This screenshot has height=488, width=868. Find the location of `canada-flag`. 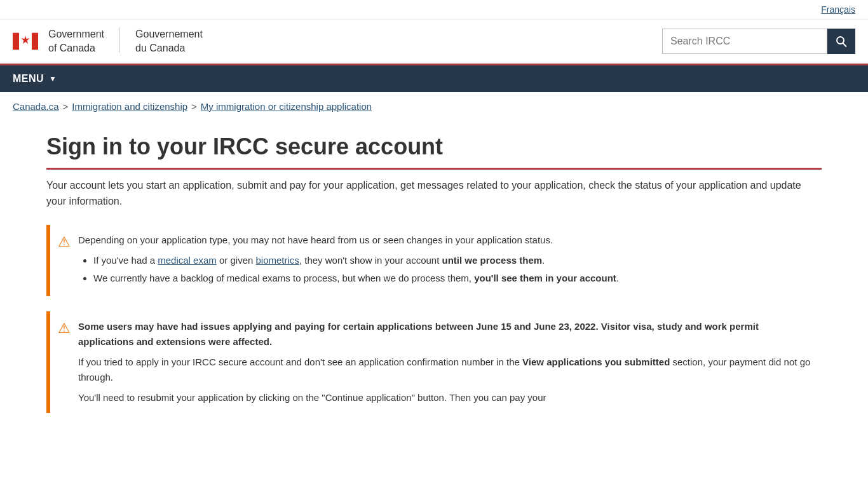

canada-flag is located at coordinates (25, 41).